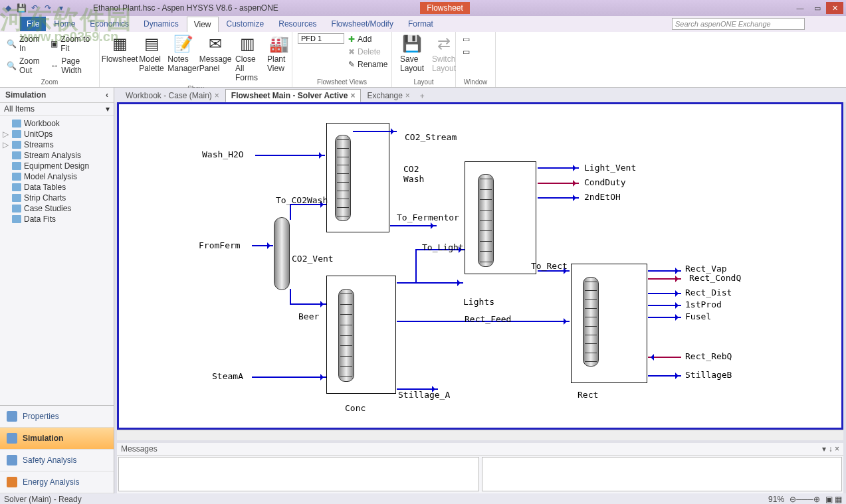 This screenshot has width=846, height=504. I want to click on panel-controls: ▾ ↓ ×, so click(831, 449).